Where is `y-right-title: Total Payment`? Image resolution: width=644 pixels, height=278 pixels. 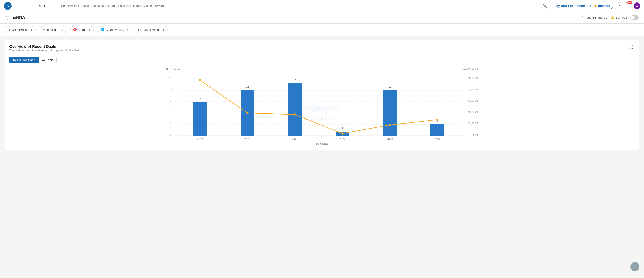
y-right-title: Total Payment is located at coordinates (470, 69).